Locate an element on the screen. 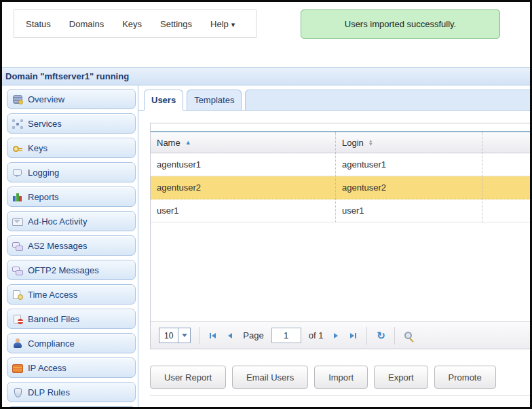 The width and height of the screenshot is (532, 409). domain-status-bar: Domain "mftserver1" running is located at coordinates (266, 76).